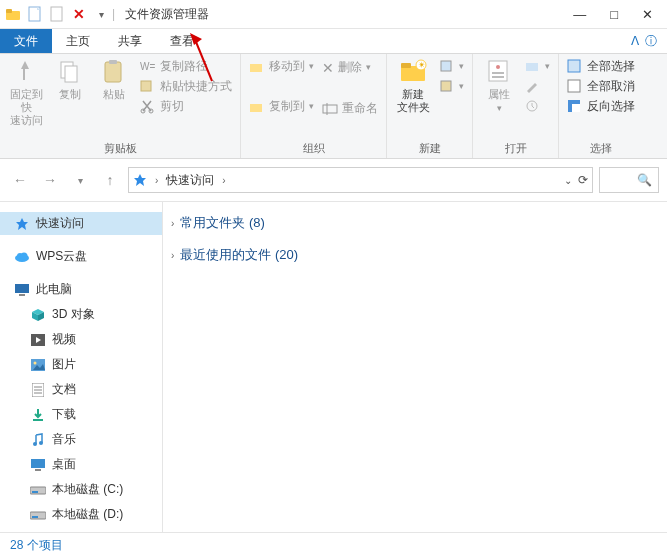 The image size is (667, 552). What do you see at coordinates (282, 67) in the screenshot?
I see `move-to-button: 移动到 ▾` at bounding box center [282, 67].